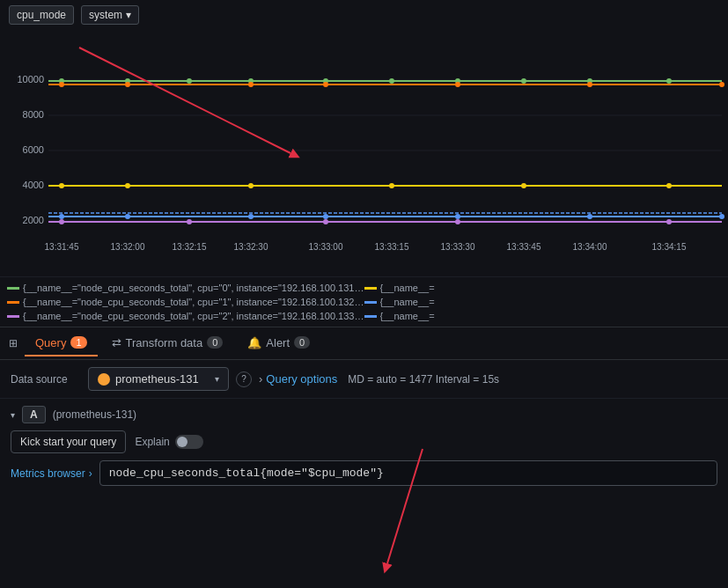  What do you see at coordinates (12, 415) in the screenshot?
I see `collapse-arrow: ▾` at bounding box center [12, 415].